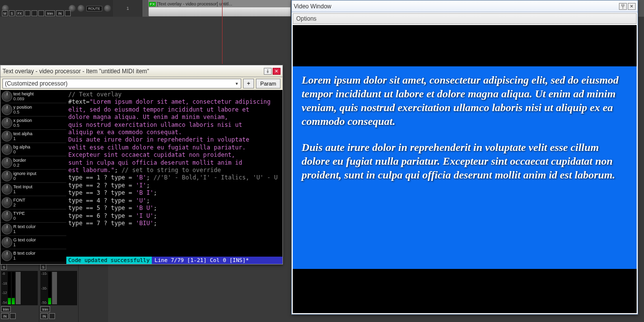 This screenshot has height=322, width=644. What do you see at coordinates (109, 261) in the screenshot?
I see `status-message: Code updated successfully` at bounding box center [109, 261].